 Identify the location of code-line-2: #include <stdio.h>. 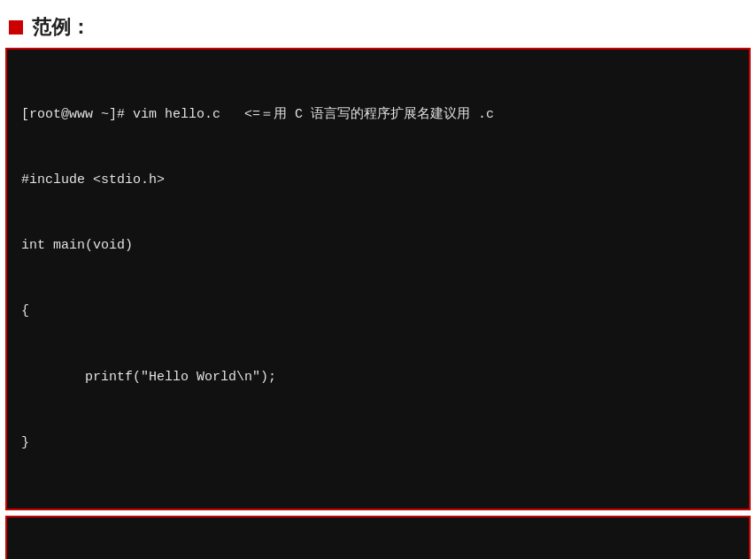
(378, 180).